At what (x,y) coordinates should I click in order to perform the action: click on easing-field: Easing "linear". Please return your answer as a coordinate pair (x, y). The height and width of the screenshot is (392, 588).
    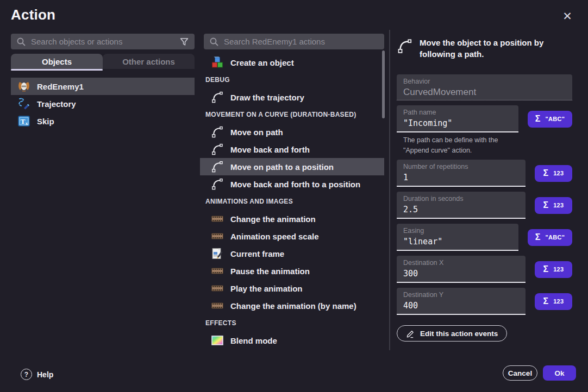
    Looking at the image, I should click on (458, 237).